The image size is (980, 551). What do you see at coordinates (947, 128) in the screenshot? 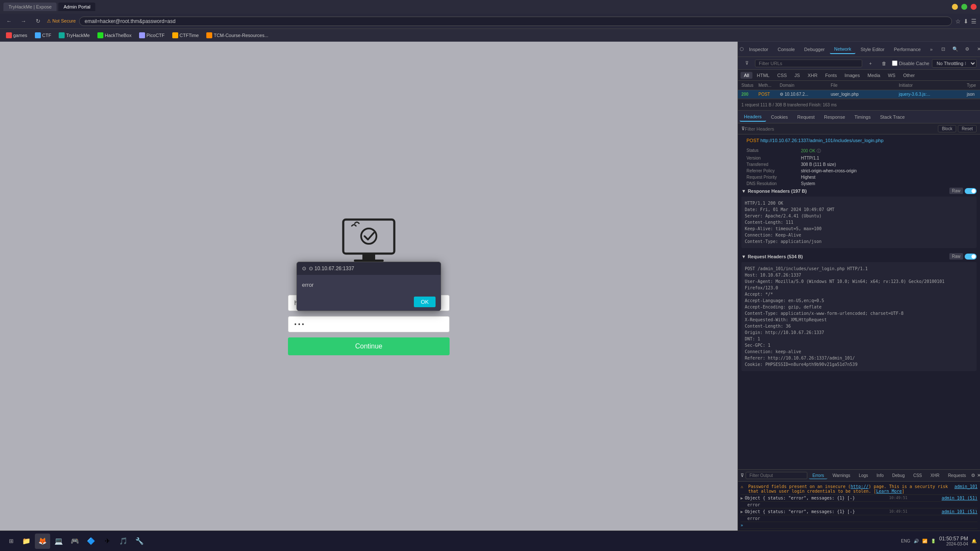
I see `block-button: Block` at bounding box center [947, 128].